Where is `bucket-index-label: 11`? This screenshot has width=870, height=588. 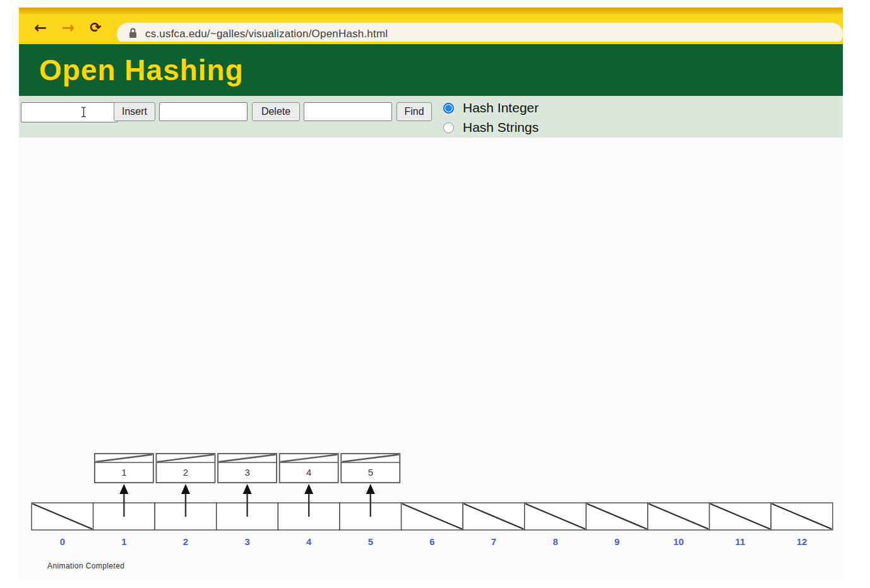 bucket-index-label: 11 is located at coordinates (740, 541).